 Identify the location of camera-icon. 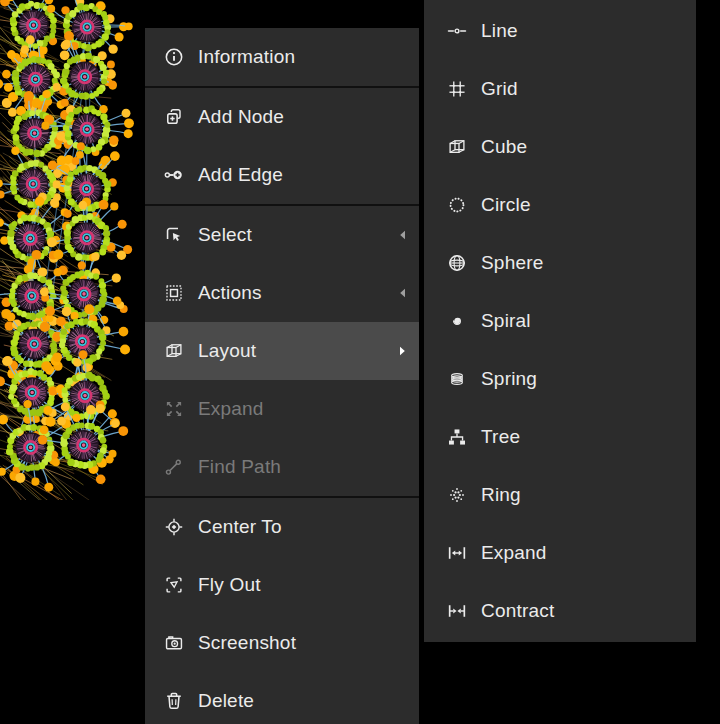
(174, 644).